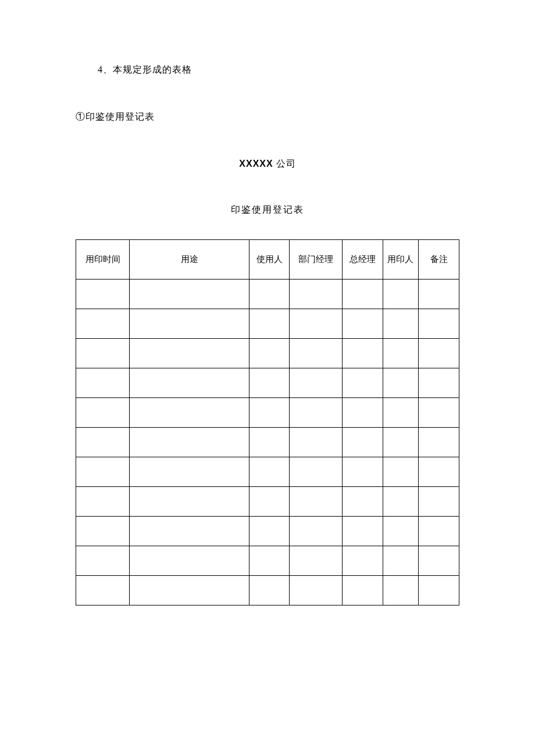  What do you see at coordinates (316, 260) in the screenshot?
I see `header-dept-manager: 部门经理` at bounding box center [316, 260].